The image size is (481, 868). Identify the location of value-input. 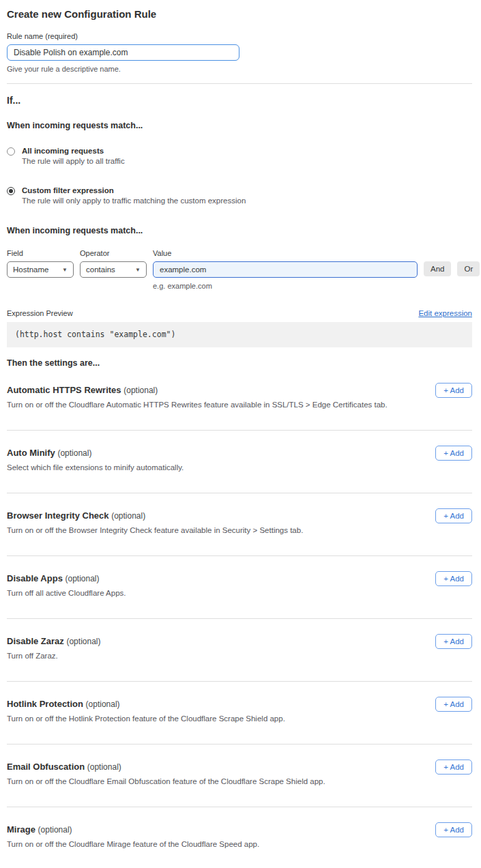
(285, 270).